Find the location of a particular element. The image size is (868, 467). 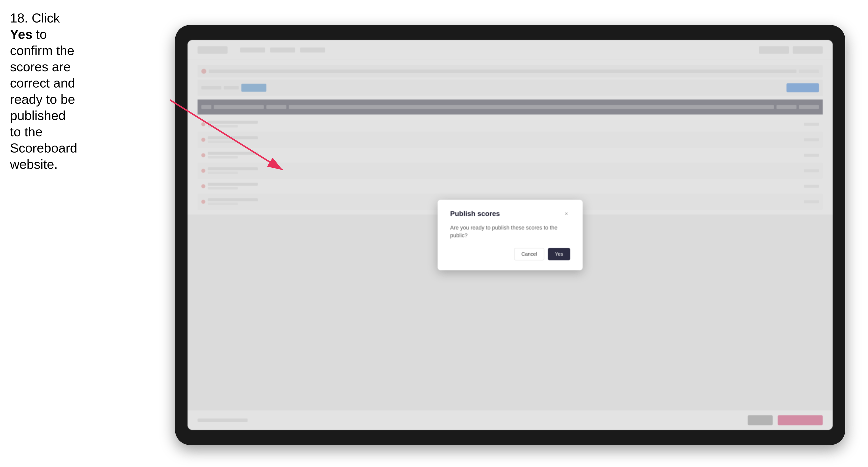

modal-body: Are you ready to publish these scores to… is located at coordinates (510, 232).